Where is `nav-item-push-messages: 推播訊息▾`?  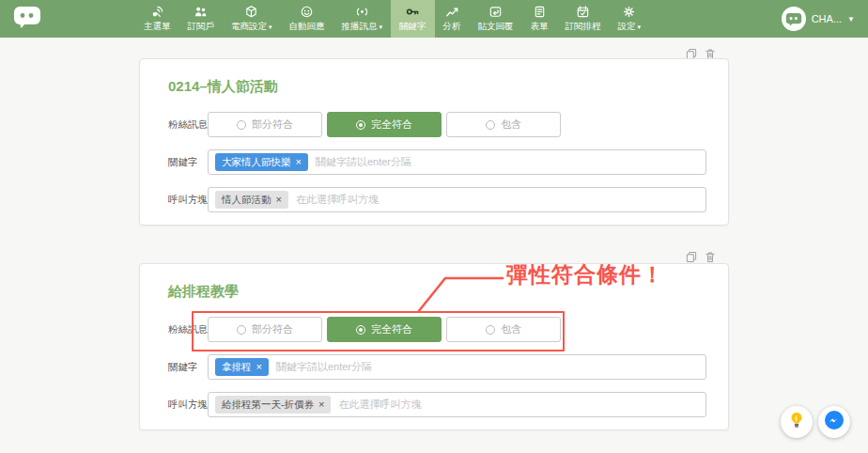 nav-item-push-messages: 推播訊息▾ is located at coordinates (363, 19).